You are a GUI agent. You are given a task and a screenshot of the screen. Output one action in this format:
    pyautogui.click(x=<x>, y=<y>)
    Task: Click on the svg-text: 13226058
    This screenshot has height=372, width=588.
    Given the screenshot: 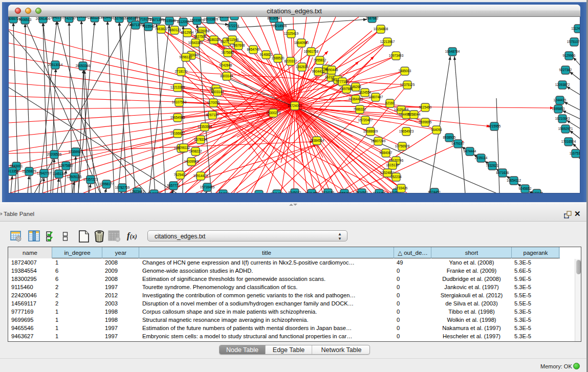 What is the action you would take?
    pyautogui.click(x=203, y=31)
    